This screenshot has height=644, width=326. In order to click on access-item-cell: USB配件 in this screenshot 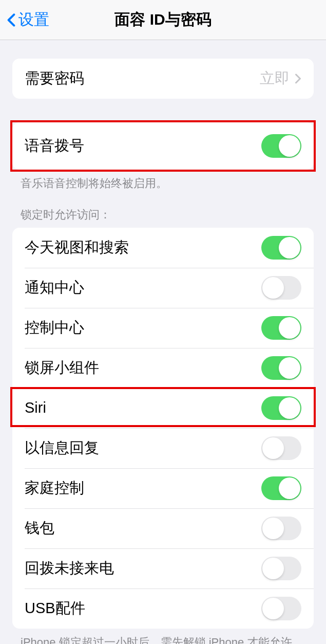, I will do `click(163, 609)`.